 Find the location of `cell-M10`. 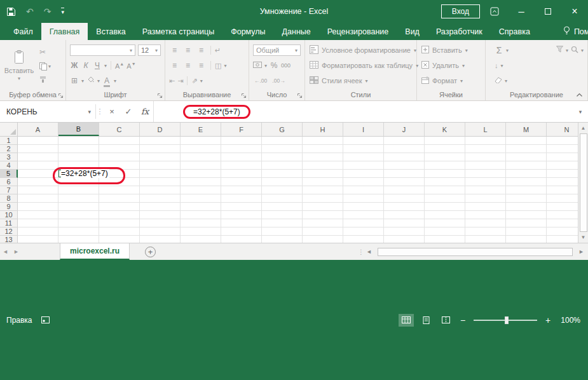

cell-M10 is located at coordinates (526, 215).